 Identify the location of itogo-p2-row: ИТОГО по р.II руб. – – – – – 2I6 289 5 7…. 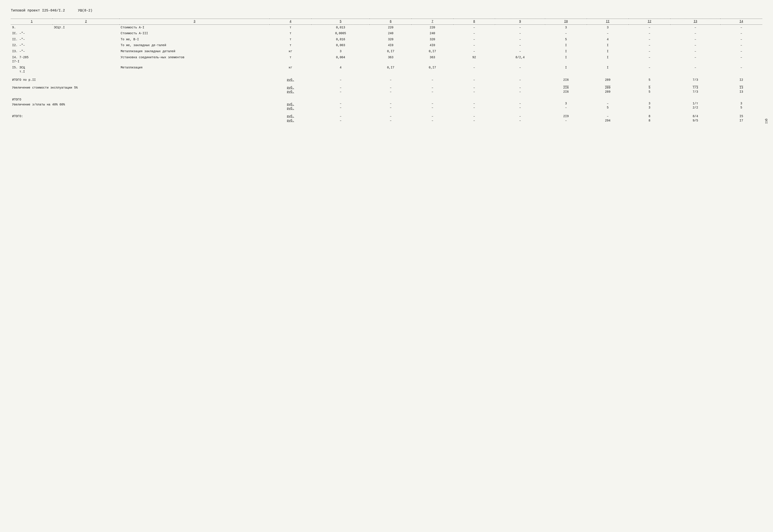
(386, 80).